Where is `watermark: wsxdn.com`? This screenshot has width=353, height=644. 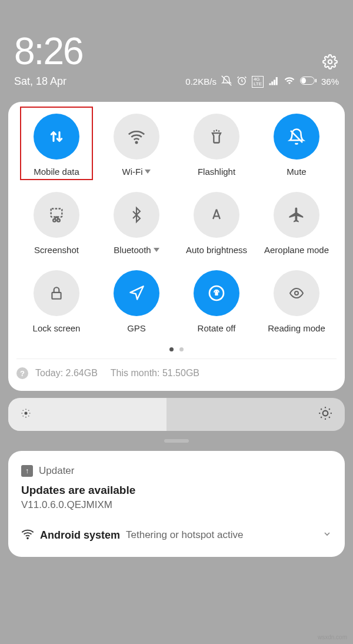 watermark: wsxdn.com is located at coordinates (332, 637).